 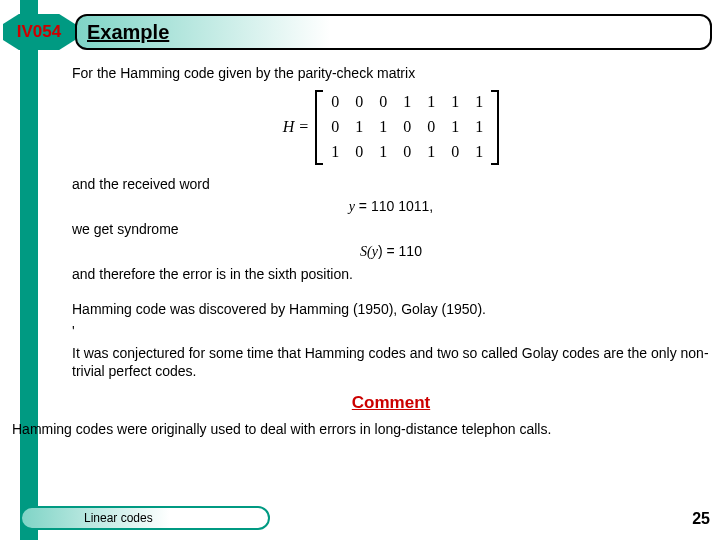 What do you see at coordinates (407, 127) in the screenshot?
I see `matrix-table: 0001111 0110011 1010101` at bounding box center [407, 127].